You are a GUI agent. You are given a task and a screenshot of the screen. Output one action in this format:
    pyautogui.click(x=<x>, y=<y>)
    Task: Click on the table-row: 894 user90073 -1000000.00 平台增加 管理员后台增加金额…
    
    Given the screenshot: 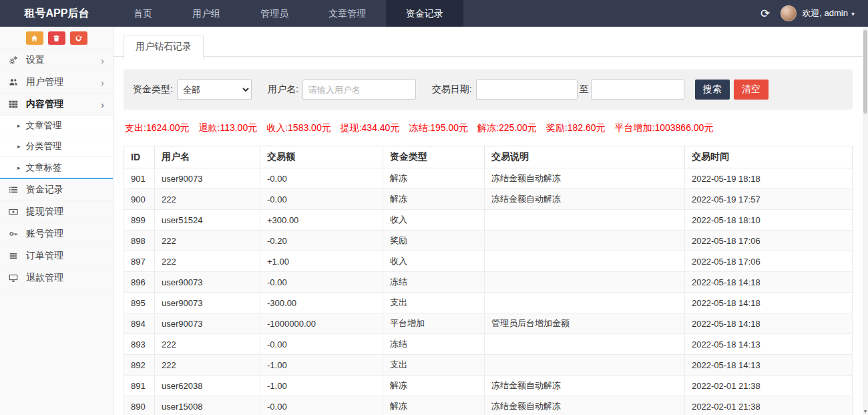 What is the action you would take?
    pyautogui.click(x=489, y=323)
    